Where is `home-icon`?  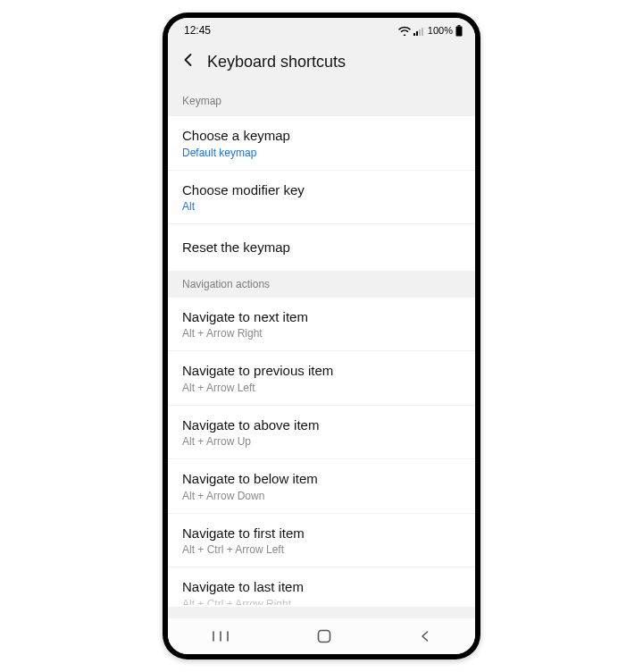 home-icon is located at coordinates (324, 636).